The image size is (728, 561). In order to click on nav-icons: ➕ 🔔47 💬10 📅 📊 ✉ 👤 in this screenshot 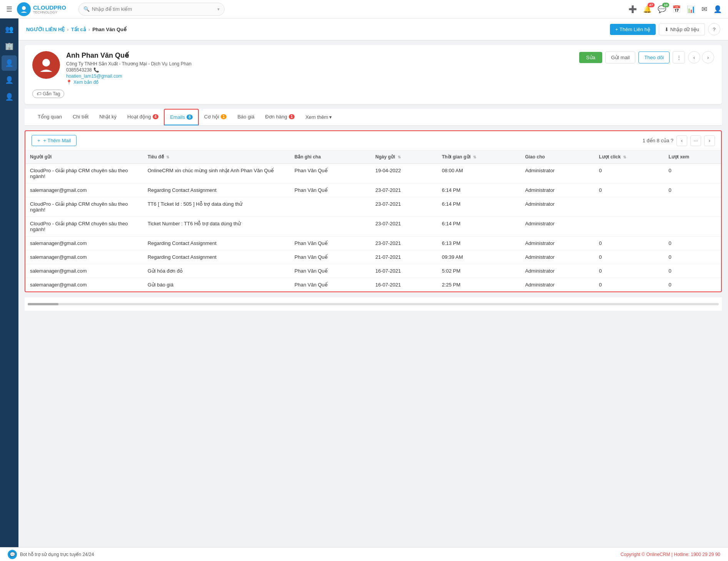, I will do `click(675, 9)`.